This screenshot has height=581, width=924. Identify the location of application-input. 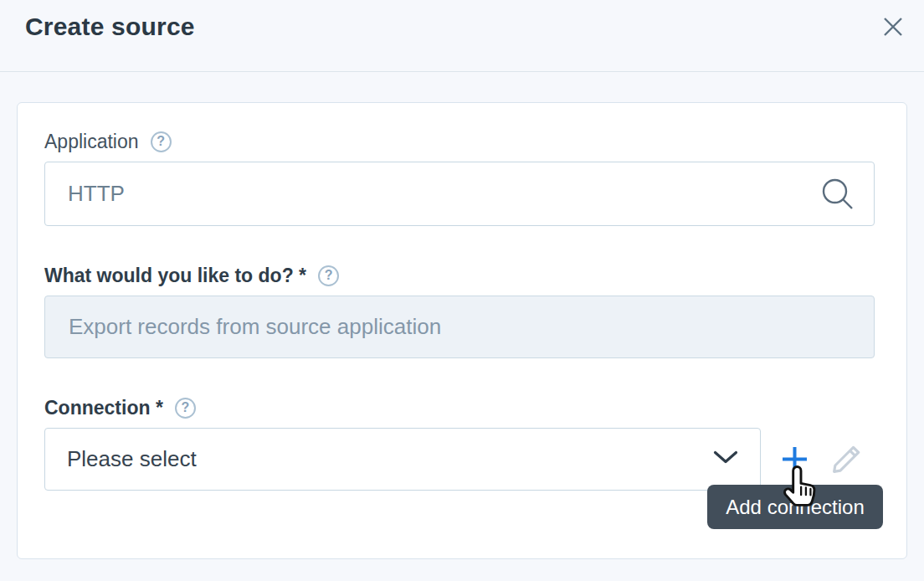
(459, 194).